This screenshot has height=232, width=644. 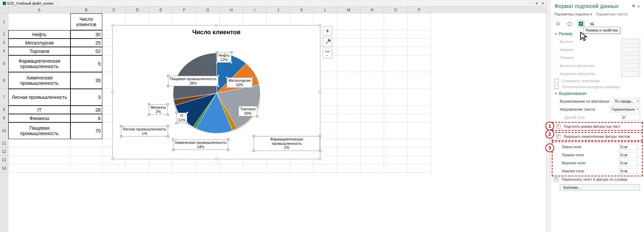 I want to click on cb-autofit, so click(x=558, y=126).